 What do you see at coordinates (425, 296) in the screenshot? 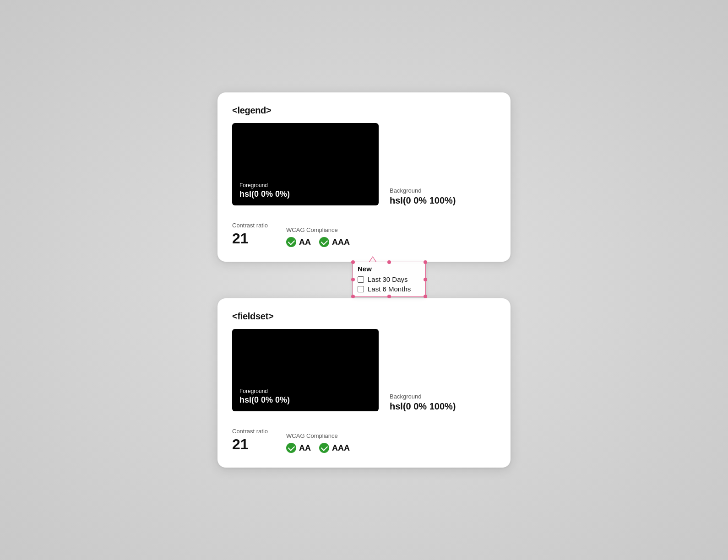
I see `handle-br` at bounding box center [425, 296].